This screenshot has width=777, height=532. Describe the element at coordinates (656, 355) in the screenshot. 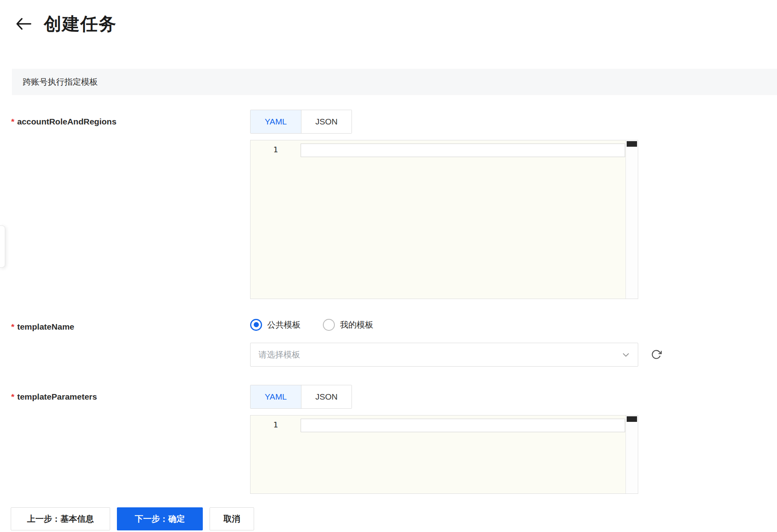

I see `refresh-button` at that location.